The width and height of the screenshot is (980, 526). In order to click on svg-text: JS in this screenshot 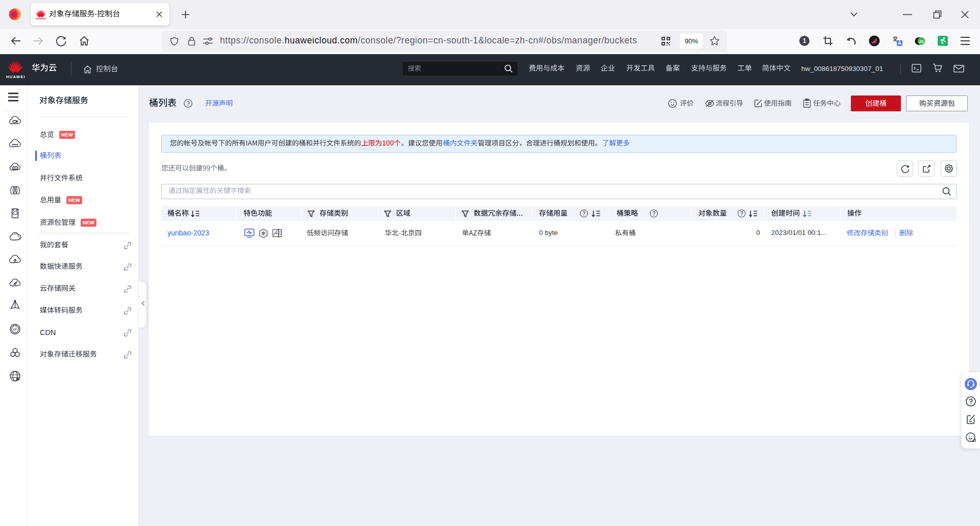, I will do `click(921, 42)`.